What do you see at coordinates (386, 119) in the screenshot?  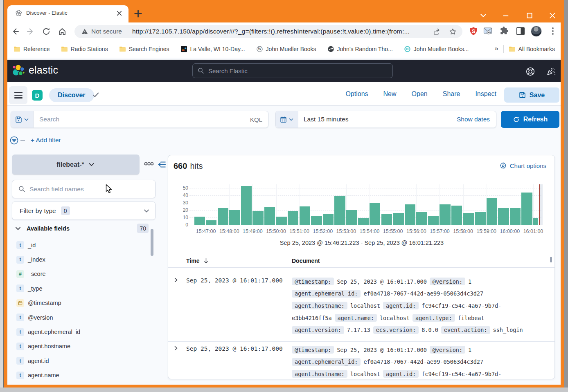 I see `date-picker: Last 15 minutes Show dates` at bounding box center [386, 119].